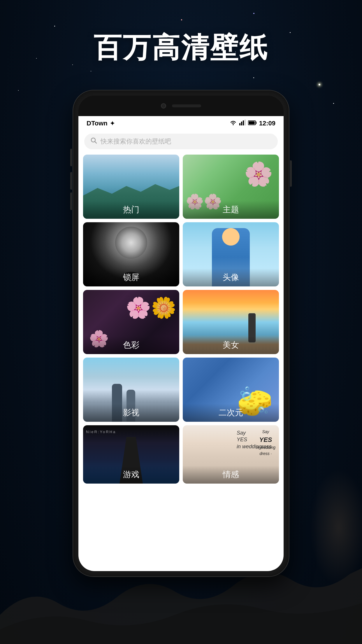  What do you see at coordinates (181, 123) in the screenshot?
I see `status-bar: DTown ✦` at bounding box center [181, 123].